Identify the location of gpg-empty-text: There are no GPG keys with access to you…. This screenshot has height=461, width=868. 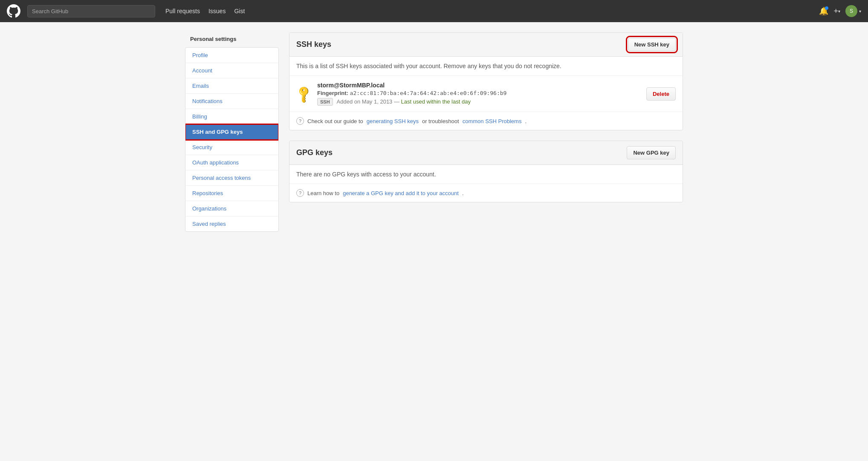
(486, 175).